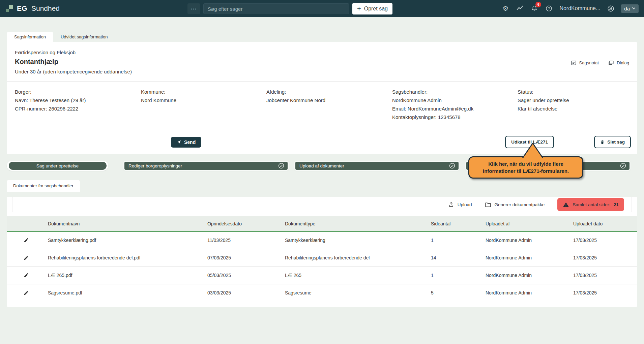 This screenshot has width=644, height=344. Describe the element at coordinates (127, 275) in the screenshot. I see `cell-name: LÆ 265.pdf` at that location.